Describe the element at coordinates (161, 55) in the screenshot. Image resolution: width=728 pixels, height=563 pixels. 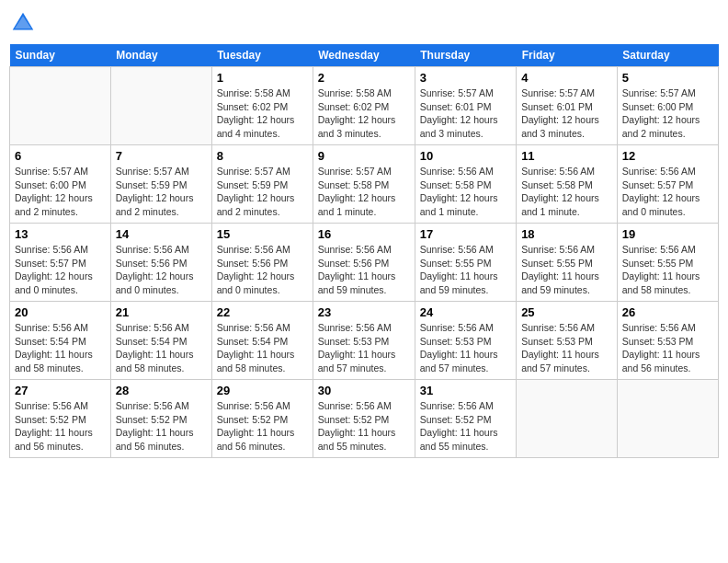
I see `weekday-header-monday: Monday` at that location.